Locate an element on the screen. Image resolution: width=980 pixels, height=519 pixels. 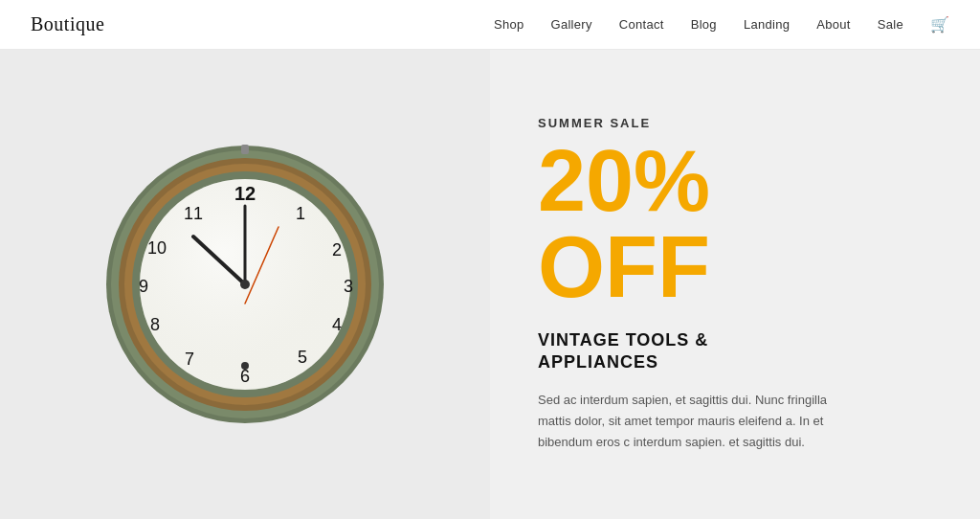
nav-sale: Sale is located at coordinates (890, 25).